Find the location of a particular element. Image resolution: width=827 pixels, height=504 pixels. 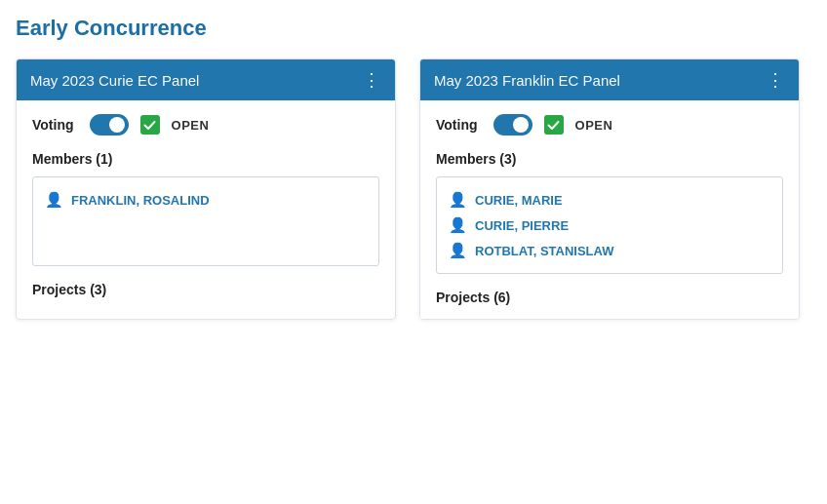

panel-menu-icon-franklin: ⋮ is located at coordinates (776, 80).